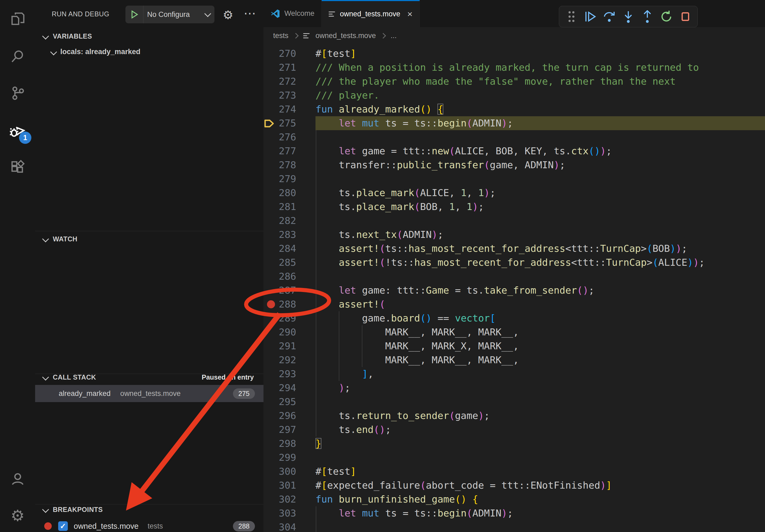 Image resolution: width=765 pixels, height=532 pixels. Describe the element at coordinates (288, 457) in the screenshot. I see `line-number-299: 299` at that location.